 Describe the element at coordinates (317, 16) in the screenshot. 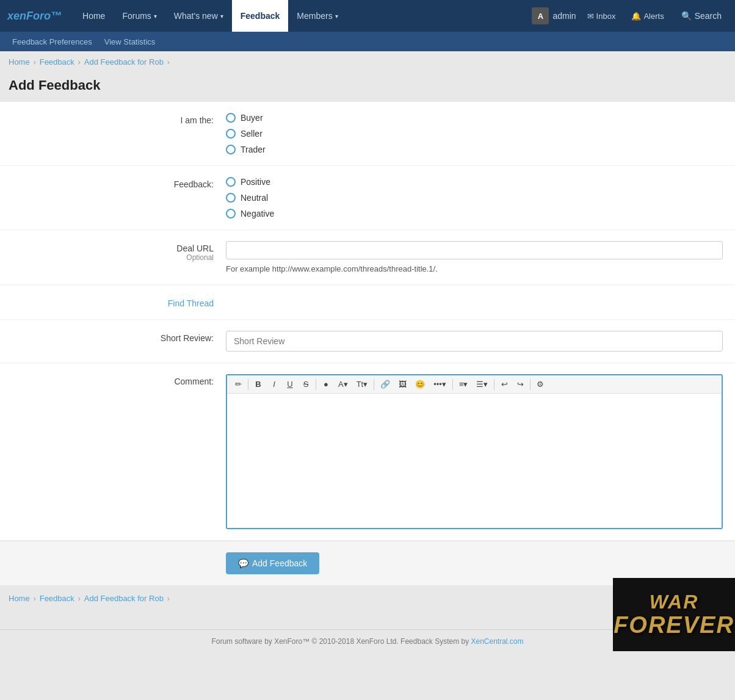

I see `nav-members: Members ▾` at that location.